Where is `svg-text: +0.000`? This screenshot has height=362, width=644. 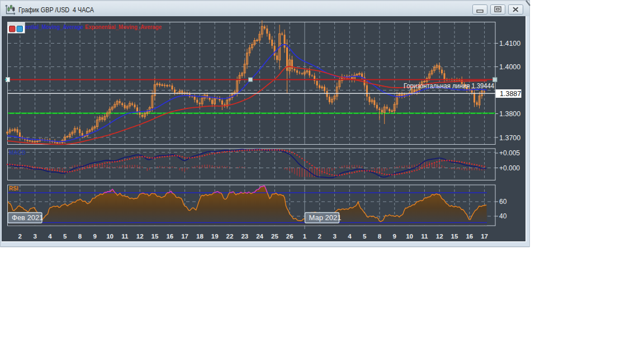
svg-text: +0.000 is located at coordinates (510, 168).